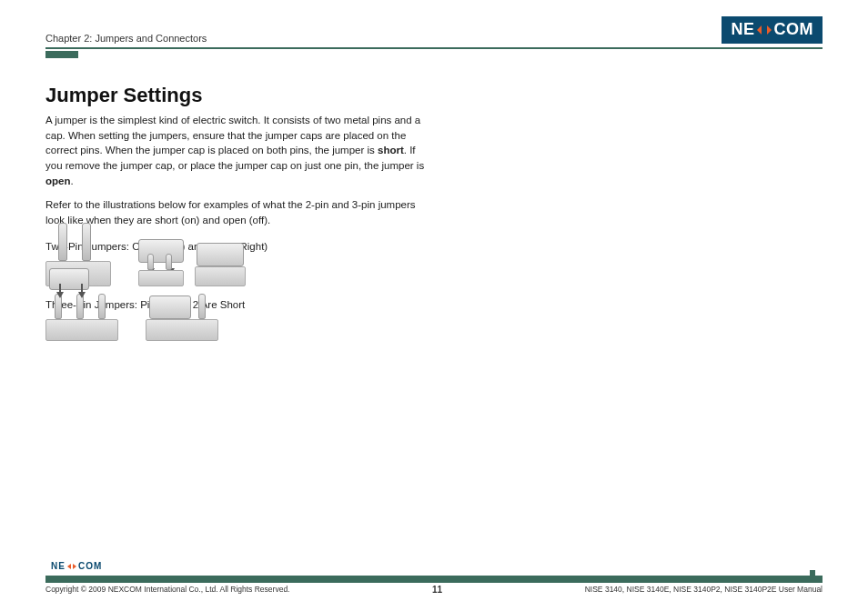  What do you see at coordinates (58, 181) in the screenshot?
I see `para1-d: open` at bounding box center [58, 181].